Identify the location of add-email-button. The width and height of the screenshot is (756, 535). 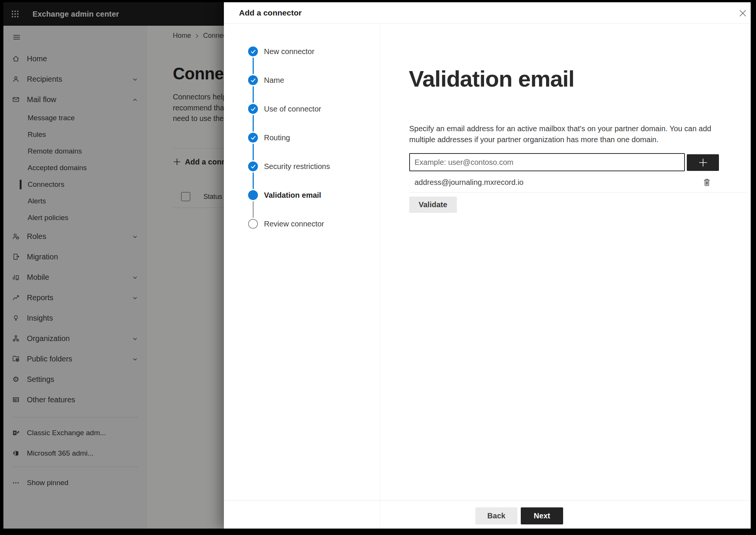
(703, 163).